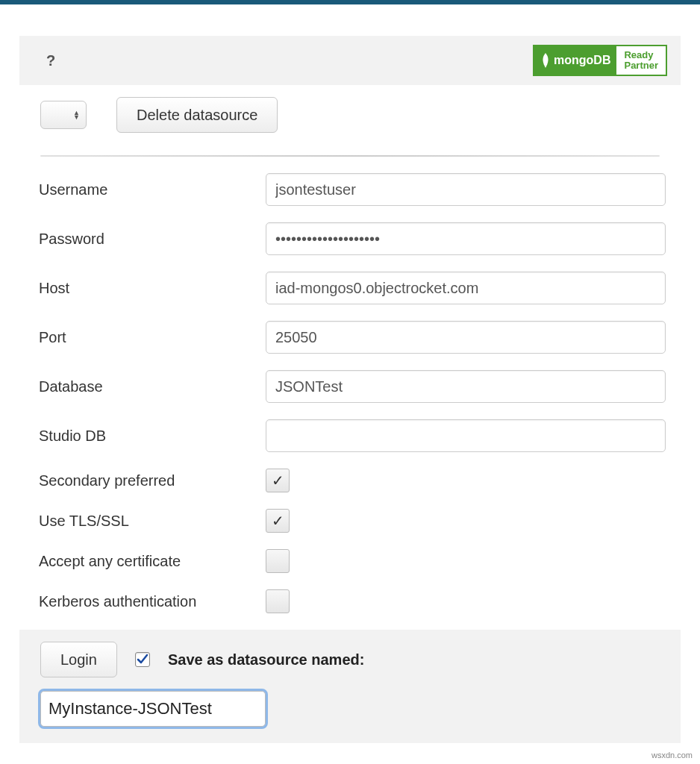 The height and width of the screenshot is (764, 700). I want to click on save-as-checkbox, so click(143, 660).